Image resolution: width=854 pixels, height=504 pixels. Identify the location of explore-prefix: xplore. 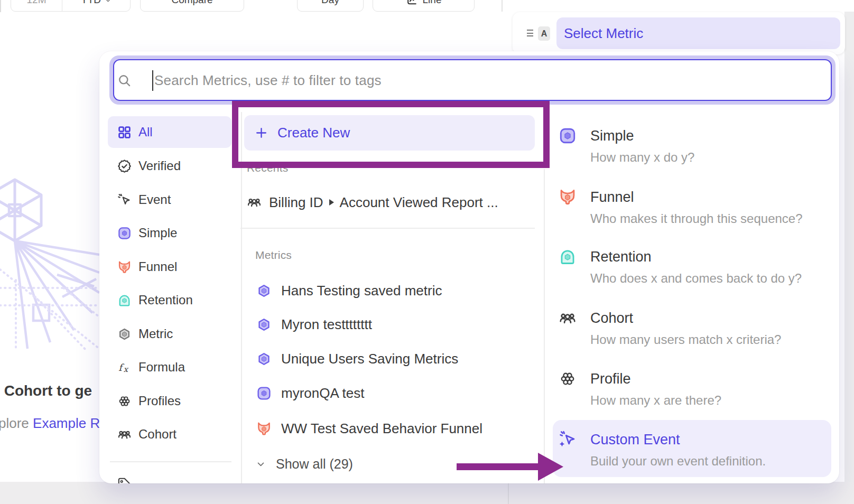
(15, 423).